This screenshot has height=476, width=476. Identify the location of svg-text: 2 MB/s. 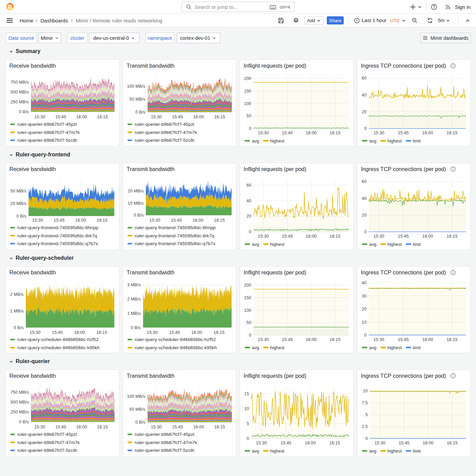
(17, 294).